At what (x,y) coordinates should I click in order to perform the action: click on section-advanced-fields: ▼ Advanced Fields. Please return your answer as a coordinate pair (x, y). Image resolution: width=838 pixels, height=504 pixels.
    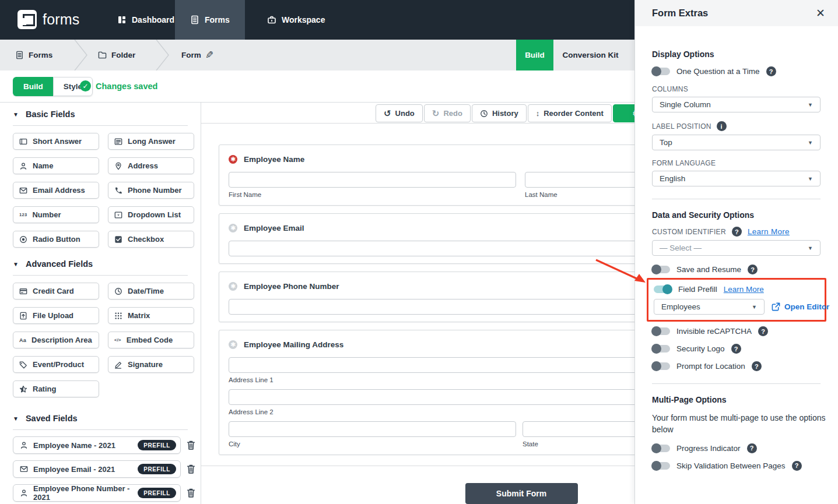
    Looking at the image, I should click on (107, 264).